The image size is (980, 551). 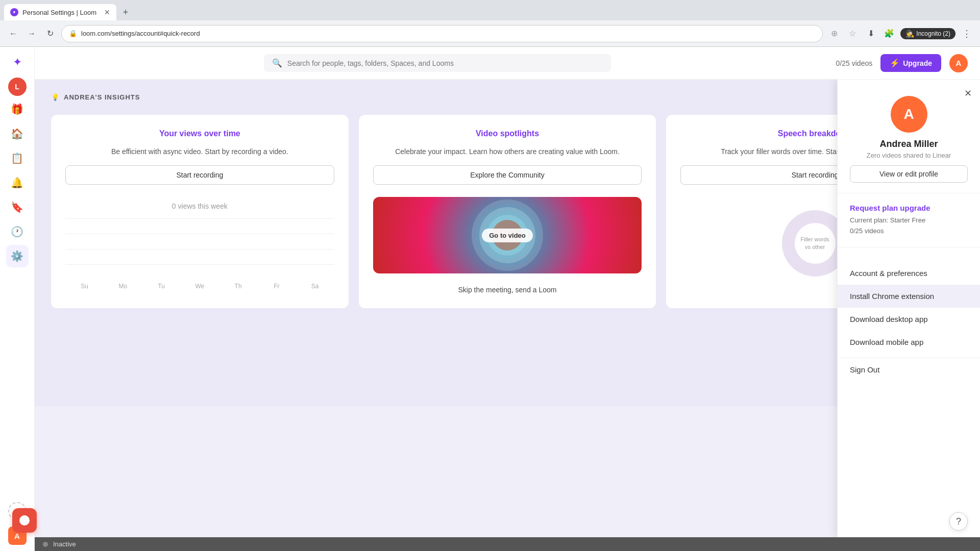 I want to click on bookmark-star-icon: ☆, so click(x=852, y=34).